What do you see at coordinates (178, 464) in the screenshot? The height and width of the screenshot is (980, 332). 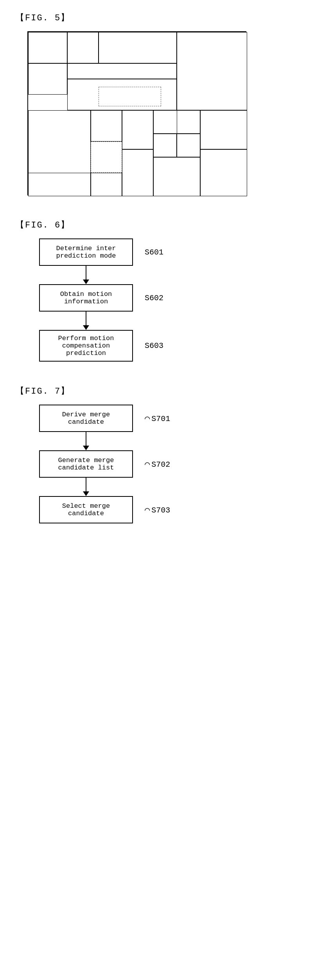 I see `fig7-flowchart: Derive merge candidate ⌒S701 Generate me…` at bounding box center [178, 464].